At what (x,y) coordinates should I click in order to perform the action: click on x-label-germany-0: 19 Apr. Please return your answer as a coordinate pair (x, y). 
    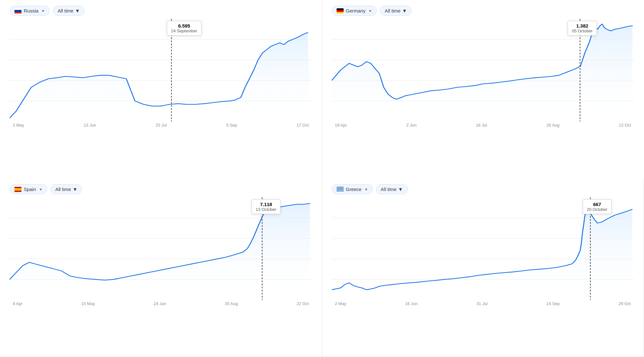
    Looking at the image, I should click on (341, 125).